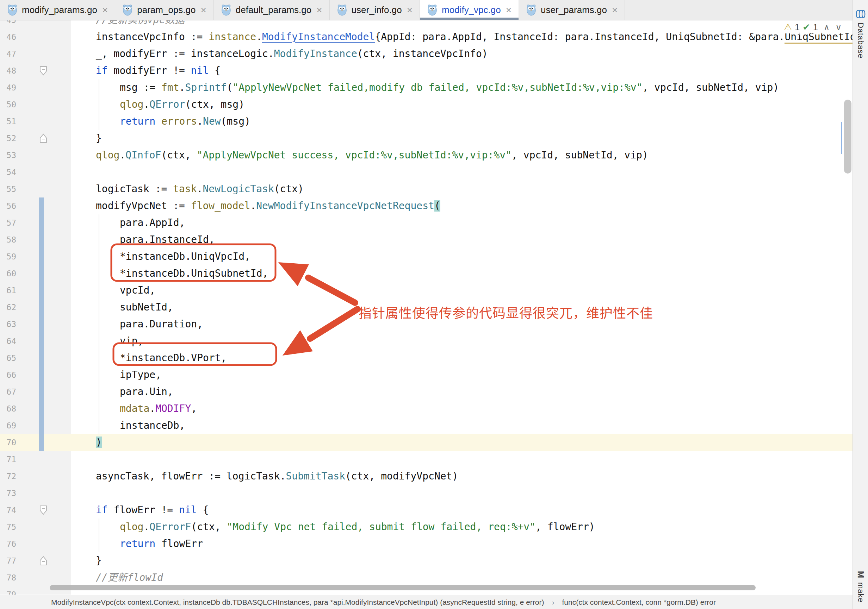  What do you see at coordinates (426, 476) in the screenshot?
I see `code-line: 72asyncTask, flowErr := logicTask.Submit…` at bounding box center [426, 476].